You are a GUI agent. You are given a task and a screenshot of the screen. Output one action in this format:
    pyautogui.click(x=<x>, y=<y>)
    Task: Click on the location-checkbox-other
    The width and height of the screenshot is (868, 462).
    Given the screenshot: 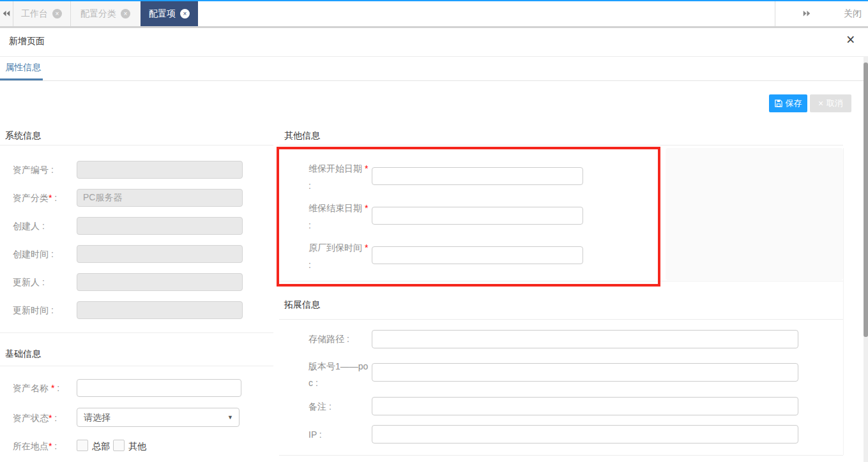 What is the action you would take?
    pyautogui.click(x=119, y=445)
    